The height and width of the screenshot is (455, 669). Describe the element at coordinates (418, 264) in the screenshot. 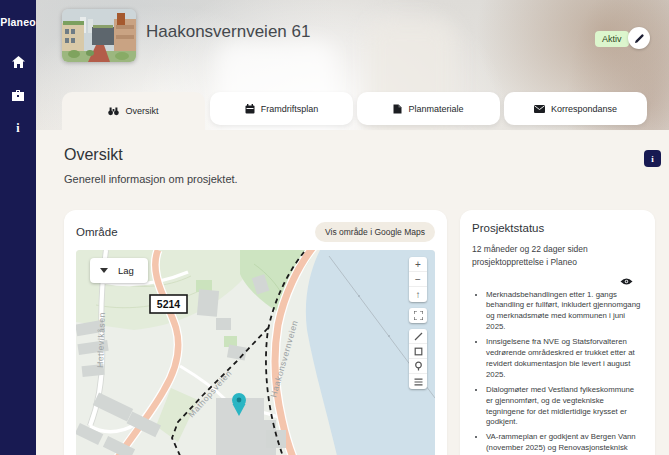

I see `zoom-in-button: +` at that location.